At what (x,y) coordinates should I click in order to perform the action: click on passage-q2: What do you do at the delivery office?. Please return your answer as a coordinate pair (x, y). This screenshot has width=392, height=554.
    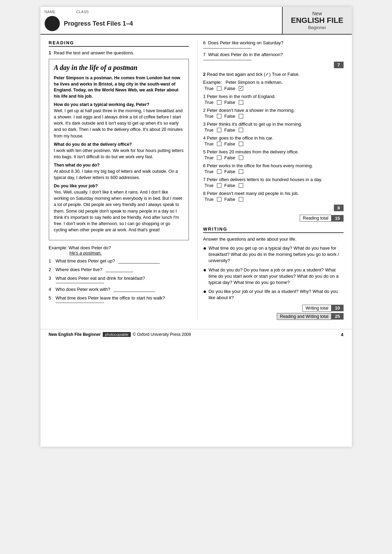
    Looking at the image, I should click on (119, 144).